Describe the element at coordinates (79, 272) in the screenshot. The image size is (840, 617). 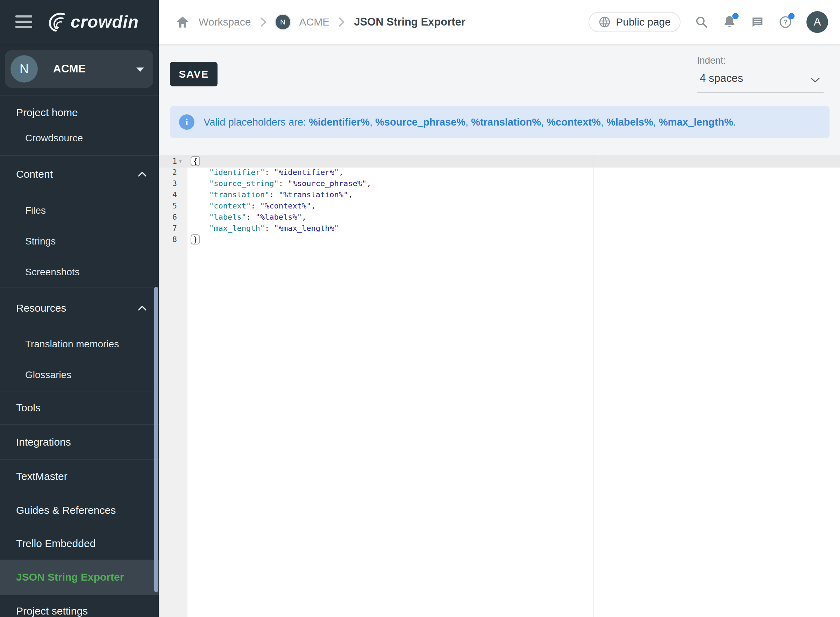
I see `sidebar-item-screenshots: Screenshots` at that location.